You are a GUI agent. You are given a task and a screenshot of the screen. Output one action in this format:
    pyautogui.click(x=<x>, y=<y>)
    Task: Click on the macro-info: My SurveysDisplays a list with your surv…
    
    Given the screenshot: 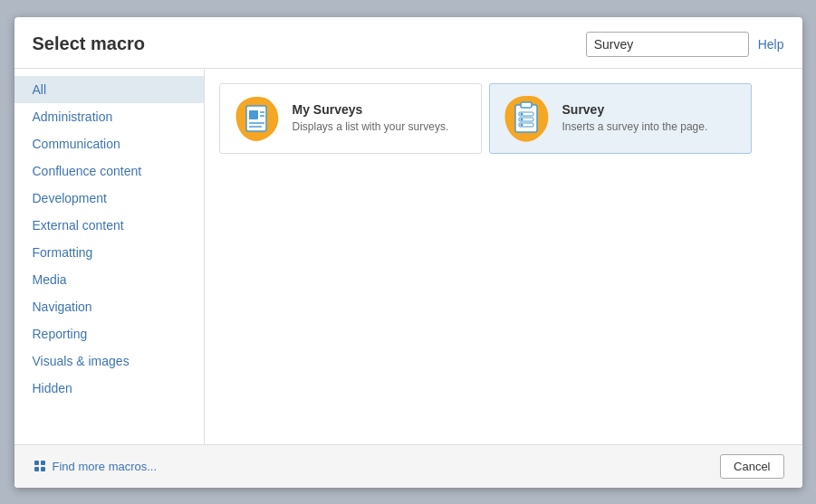 What is the action you would take?
    pyautogui.click(x=381, y=119)
    